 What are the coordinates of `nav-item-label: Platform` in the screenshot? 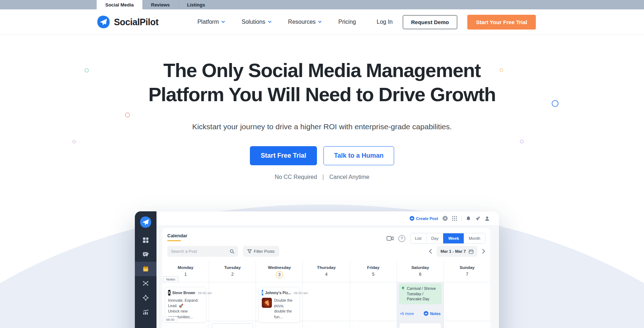 It's located at (208, 22).